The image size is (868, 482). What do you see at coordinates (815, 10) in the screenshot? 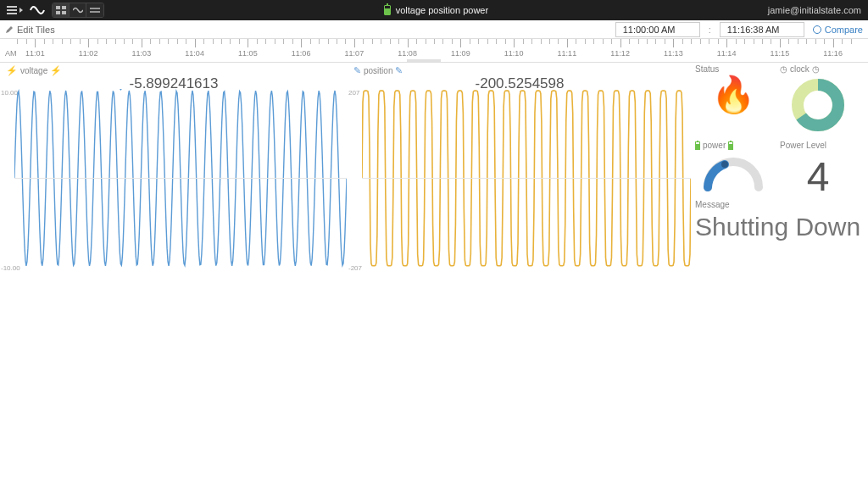
I see `user-email: jamie@initialstate.com` at bounding box center [815, 10].